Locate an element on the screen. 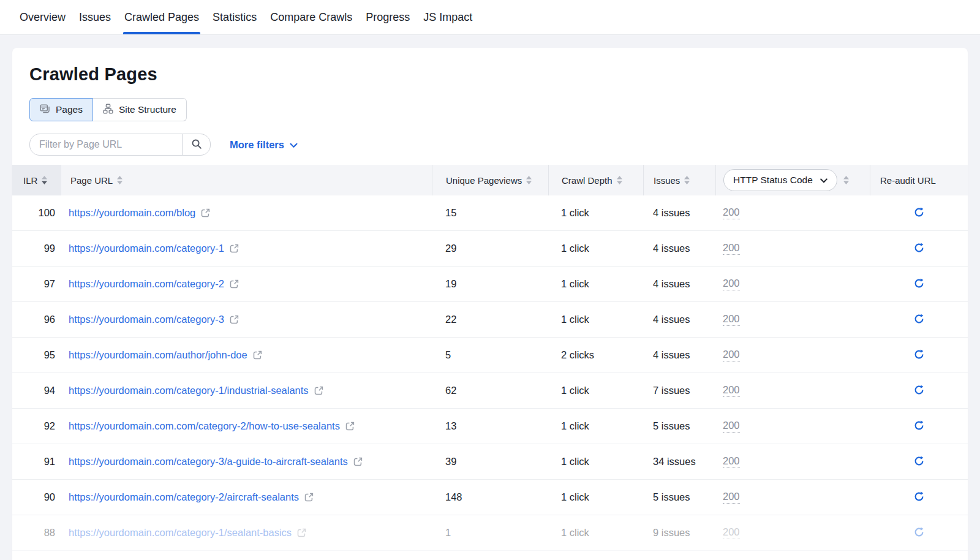 The width and height of the screenshot is (980, 560). page-url-link: https://yourdomain.com/author/john-doe is located at coordinates (158, 355).